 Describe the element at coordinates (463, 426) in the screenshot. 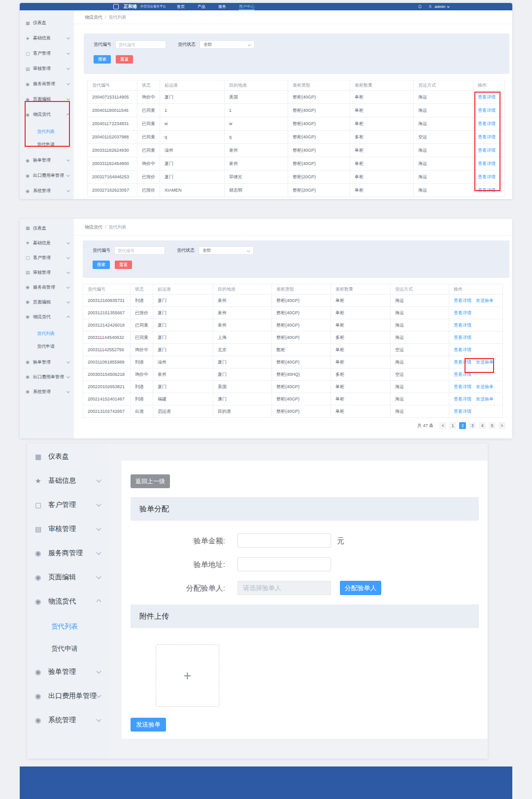

I see `pagination-page-2: 2` at that location.